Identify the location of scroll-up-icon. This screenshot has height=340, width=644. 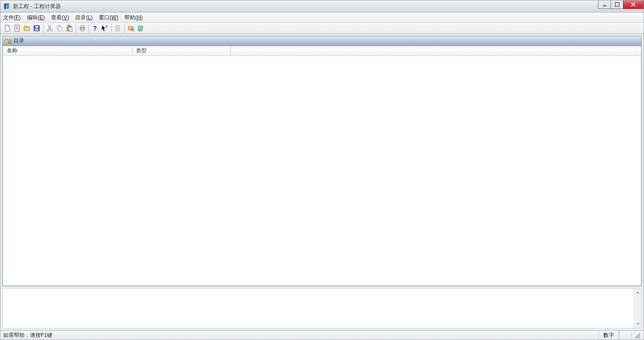
(638, 293).